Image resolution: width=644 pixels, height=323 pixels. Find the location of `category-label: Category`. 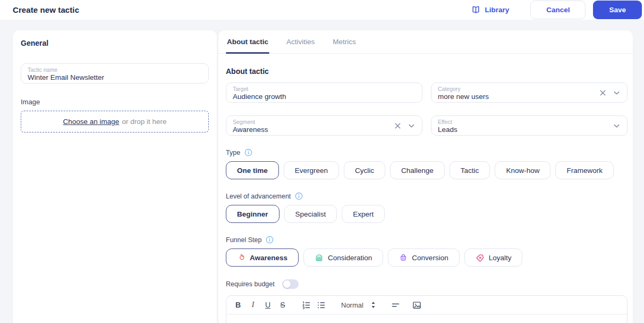

category-label: Category is located at coordinates (529, 89).